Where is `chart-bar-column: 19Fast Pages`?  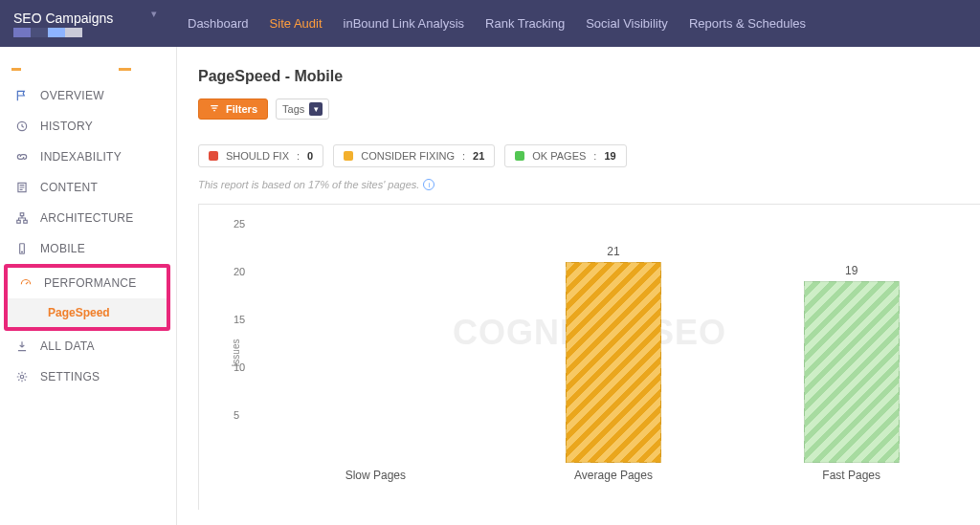
chart-bar-column: 19Fast Pages is located at coordinates (852, 363).